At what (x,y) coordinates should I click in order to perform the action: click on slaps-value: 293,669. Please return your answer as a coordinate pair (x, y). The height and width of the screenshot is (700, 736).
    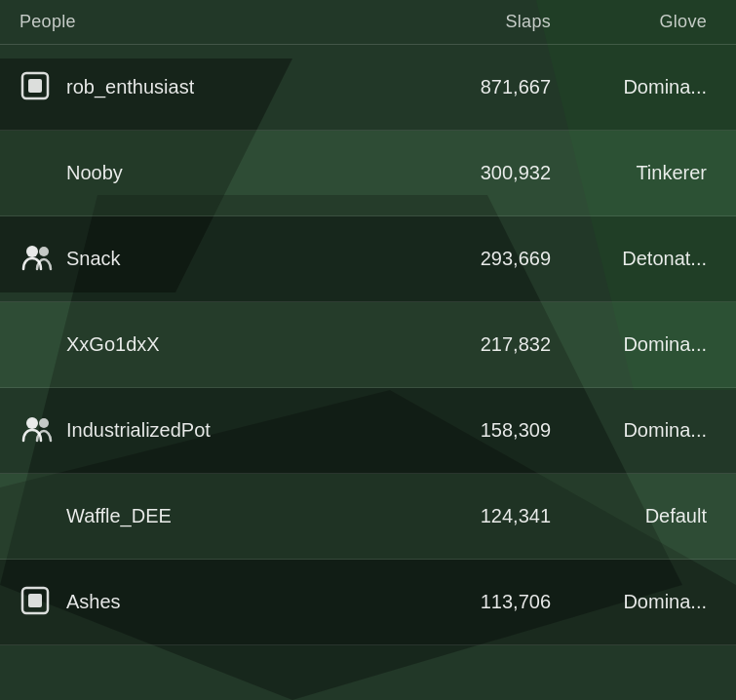
    Looking at the image, I should click on (492, 259).